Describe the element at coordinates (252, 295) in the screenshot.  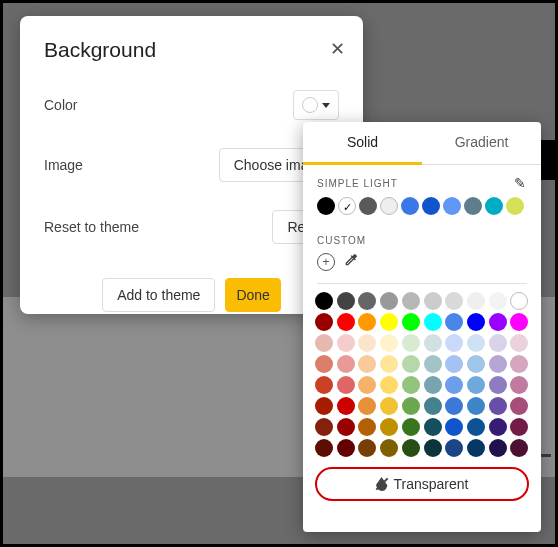
I see `done-button: Done` at that location.